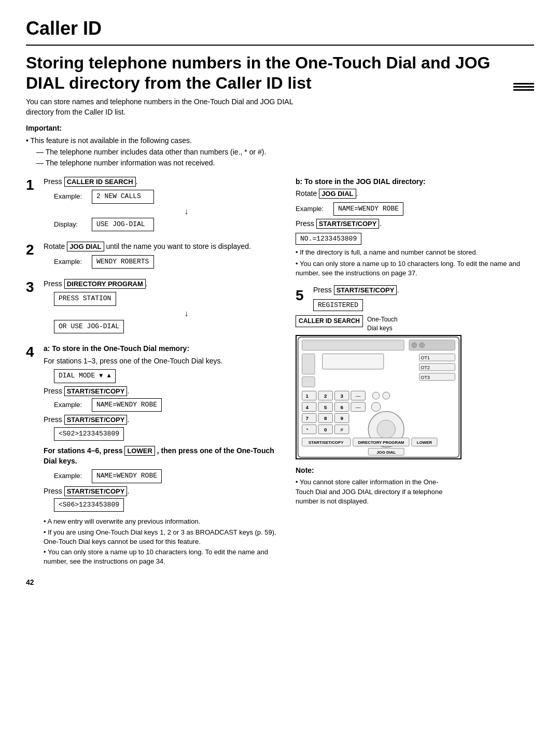 The image size is (560, 743). What do you see at coordinates (164, 541) in the screenshot?
I see `step-4-bullets: A new entry will overwrite any previous …` at bounding box center [164, 541].